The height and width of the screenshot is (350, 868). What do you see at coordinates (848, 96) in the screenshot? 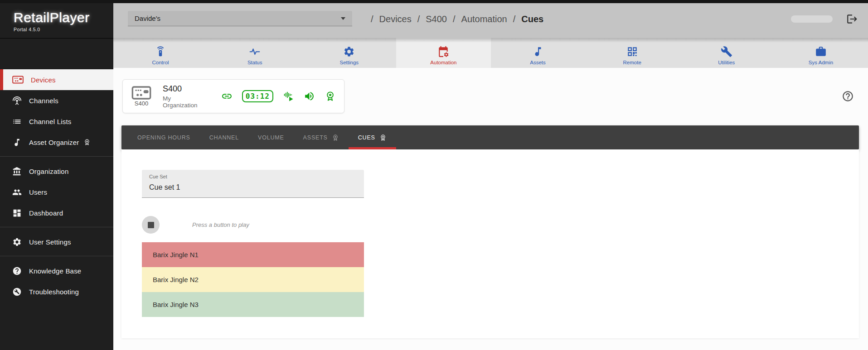
I see `help-icon` at bounding box center [848, 96].